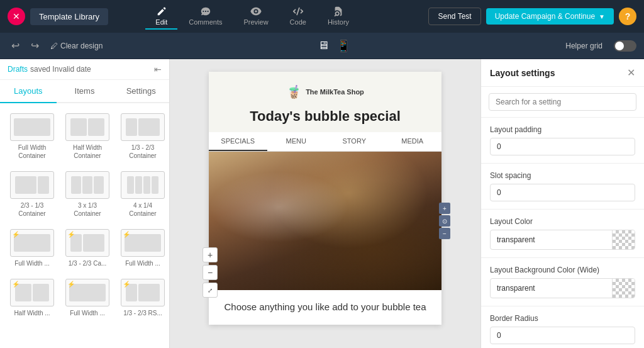 The width and height of the screenshot is (644, 348). I want to click on tab-settings: Settings, so click(141, 92).